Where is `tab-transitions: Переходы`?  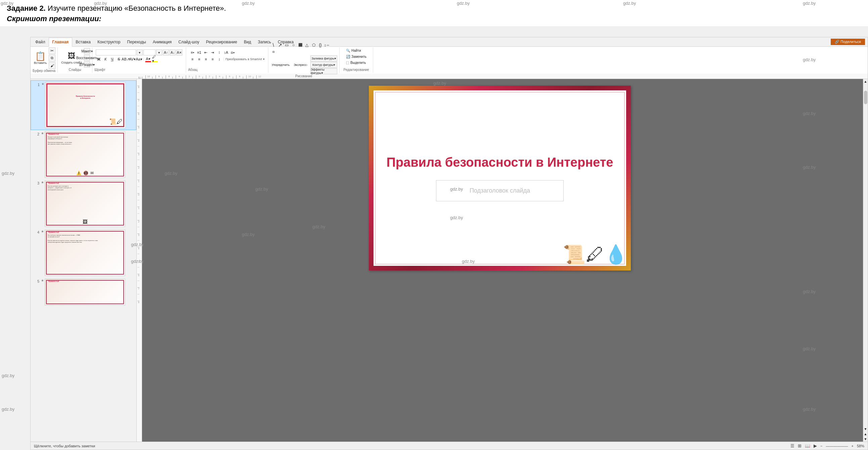 tab-transitions: Переходы is located at coordinates (136, 42).